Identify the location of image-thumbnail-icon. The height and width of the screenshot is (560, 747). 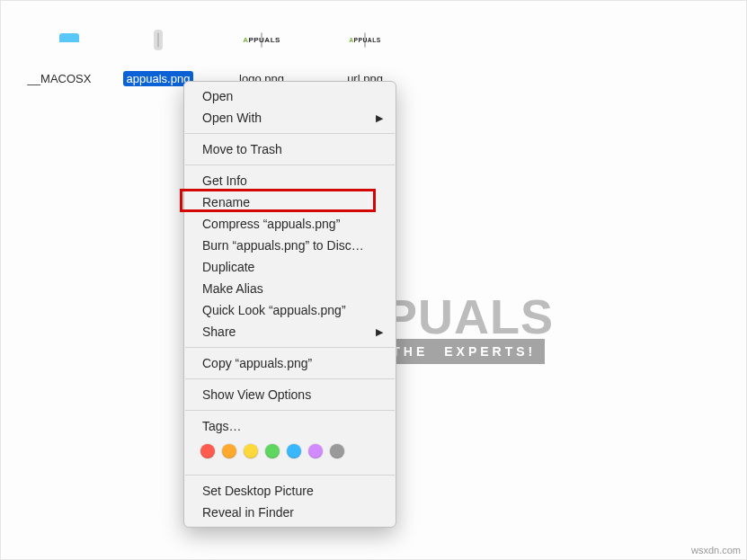
(158, 40).